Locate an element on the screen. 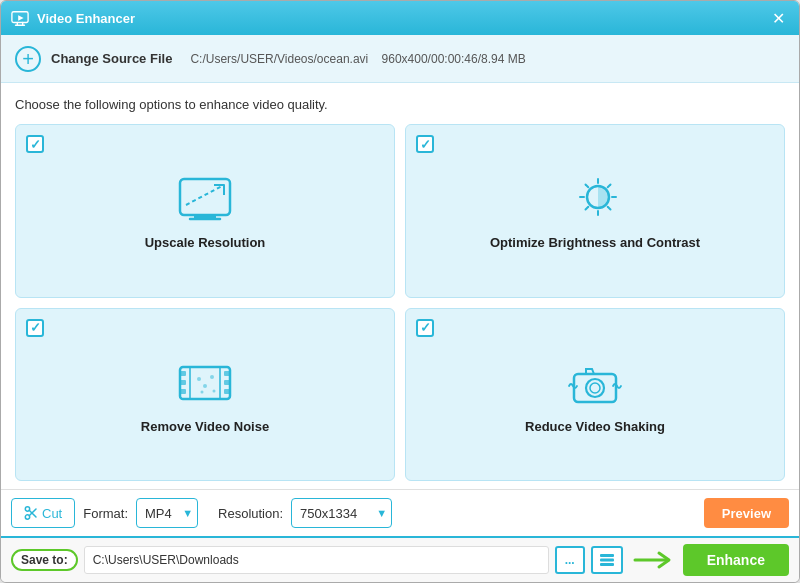  browse-button: ... is located at coordinates (570, 560).